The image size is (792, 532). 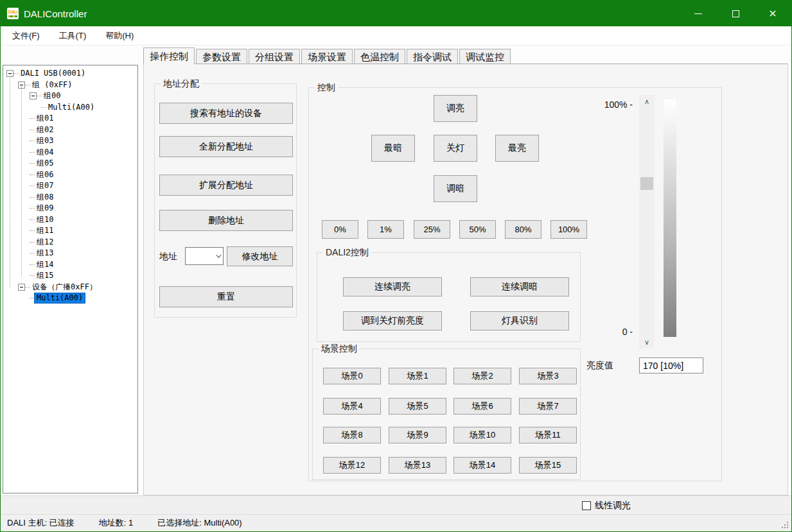 What do you see at coordinates (548, 465) in the screenshot?
I see `scene-15-button: 场景15` at bounding box center [548, 465].